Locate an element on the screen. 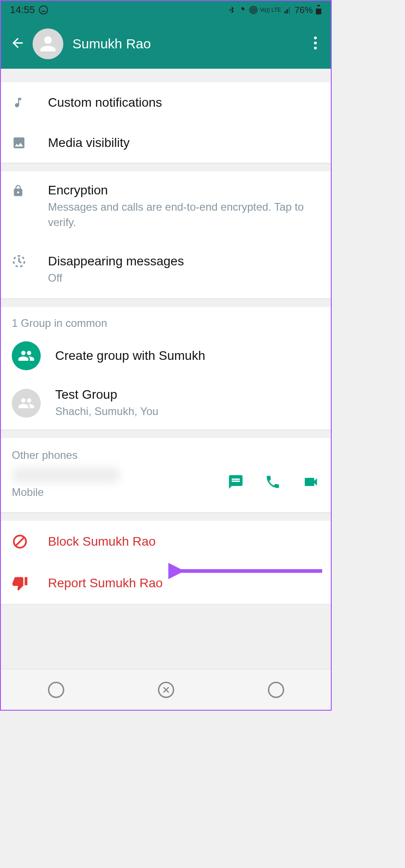 The image size is (405, 868). report-item: Report Sumukh Rao is located at coordinates (166, 583).